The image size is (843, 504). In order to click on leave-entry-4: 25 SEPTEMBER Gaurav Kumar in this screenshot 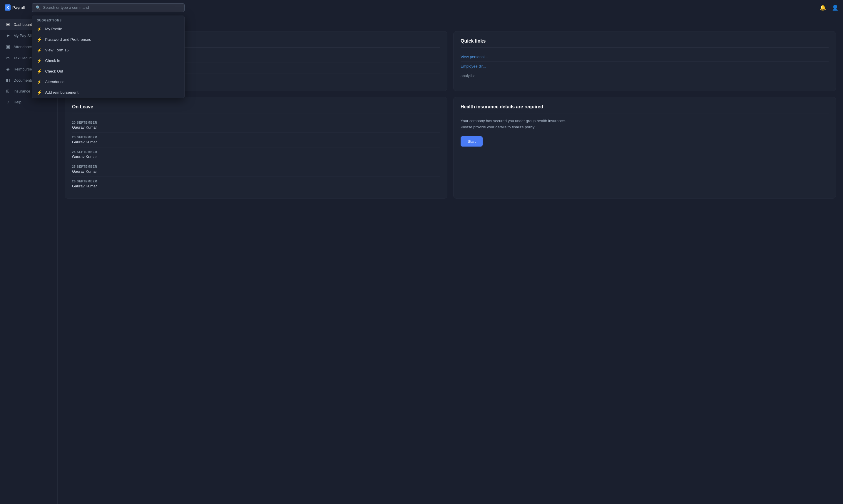, I will do `click(256, 169)`.